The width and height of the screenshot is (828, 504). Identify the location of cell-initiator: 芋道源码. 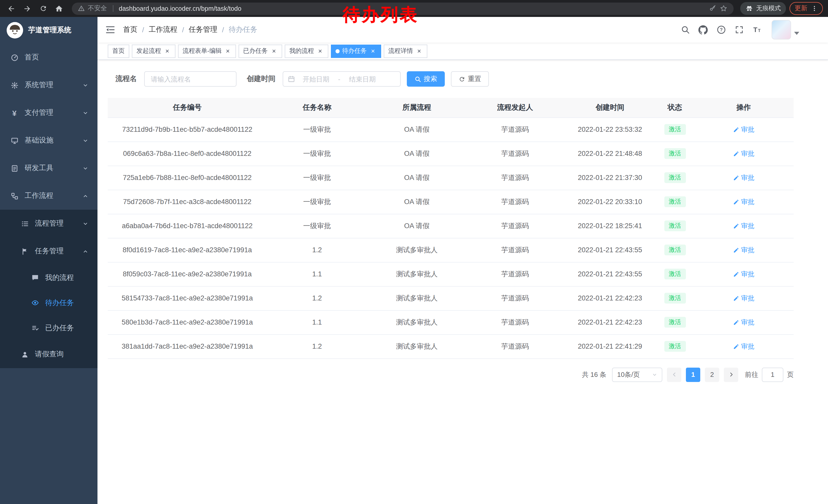
(515, 347).